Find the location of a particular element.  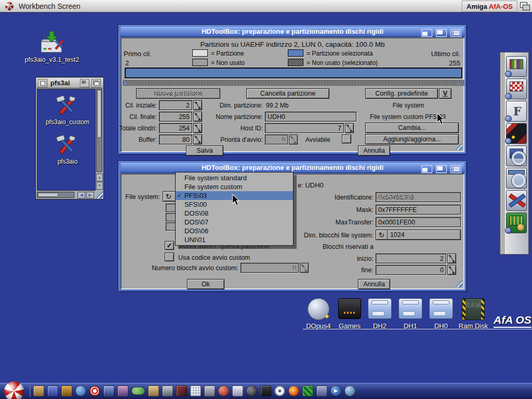

horizontal-scroll-thumb is located at coordinates (48, 195).